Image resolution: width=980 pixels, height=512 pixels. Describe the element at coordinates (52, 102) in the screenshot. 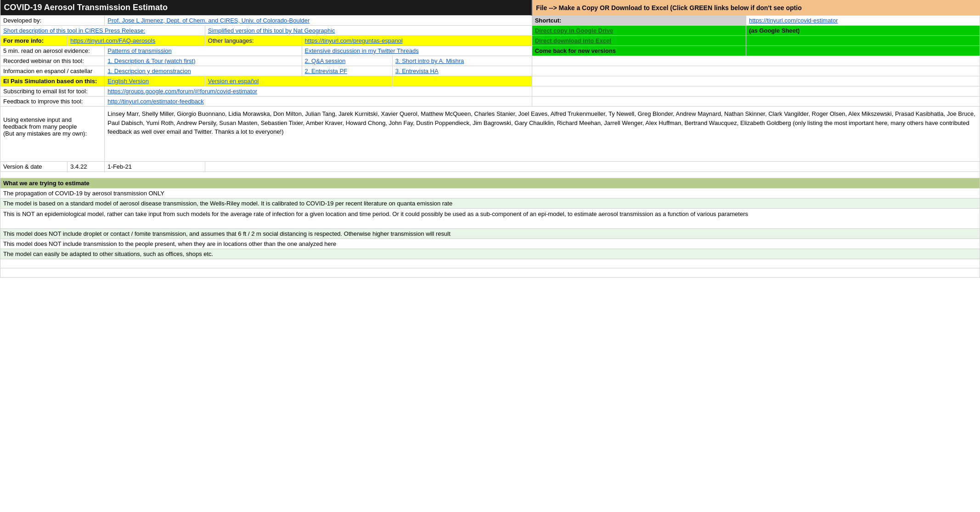

I see `feedback-label: Feedback to improve this tool:` at that location.